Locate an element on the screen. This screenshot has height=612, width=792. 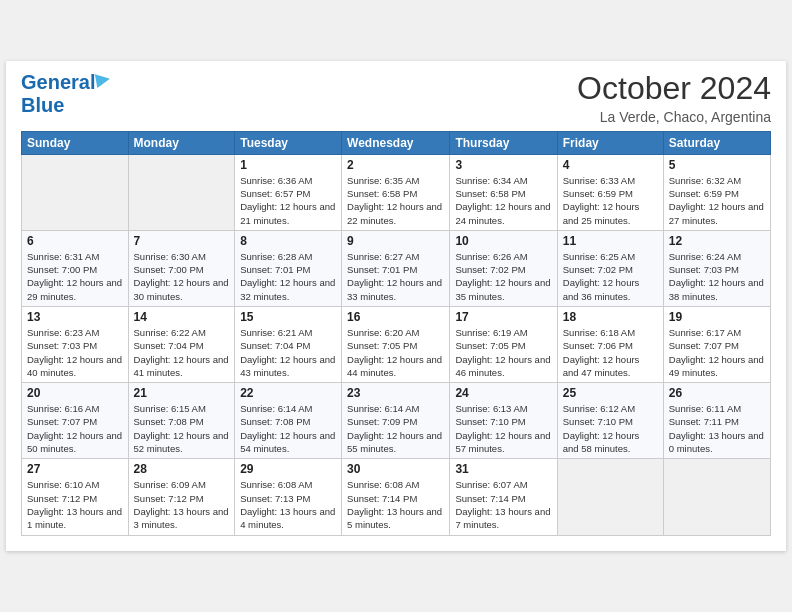
day-info: Sunrise: 6:13 AMSunset: 7:10 PMDaylight:… is located at coordinates (503, 428).